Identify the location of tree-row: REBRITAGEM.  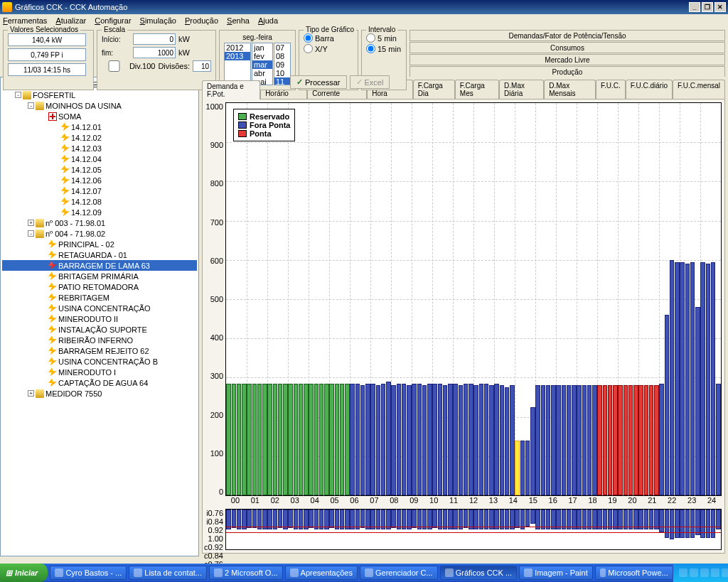
(100, 297).